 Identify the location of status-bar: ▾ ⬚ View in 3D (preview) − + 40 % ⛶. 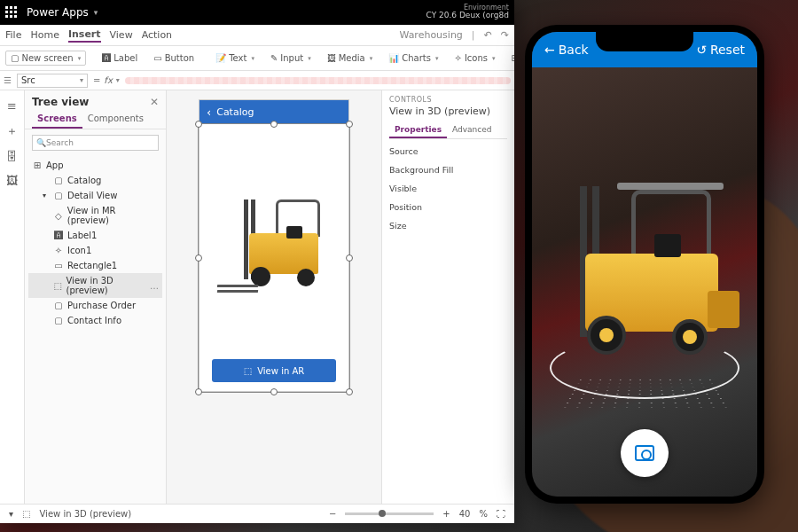
(257, 513).